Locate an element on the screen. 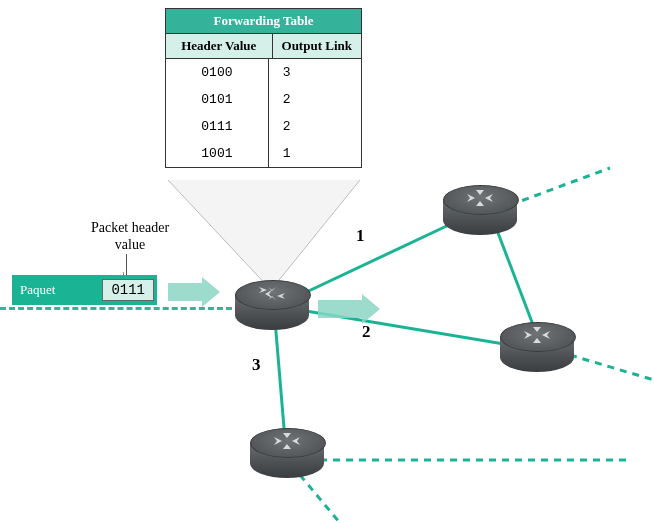 The image size is (654, 523). link-label-3: 3 is located at coordinates (256, 365).